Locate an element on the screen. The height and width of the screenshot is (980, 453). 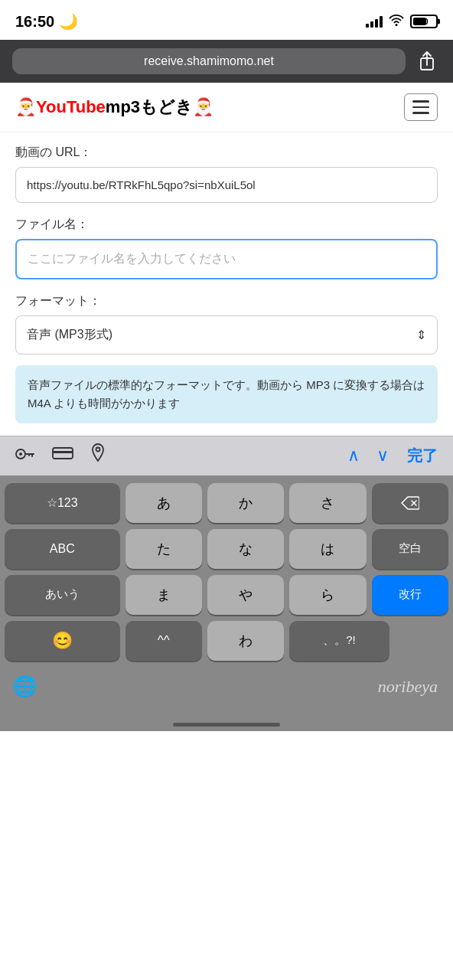
password-icon is located at coordinates (25, 456).